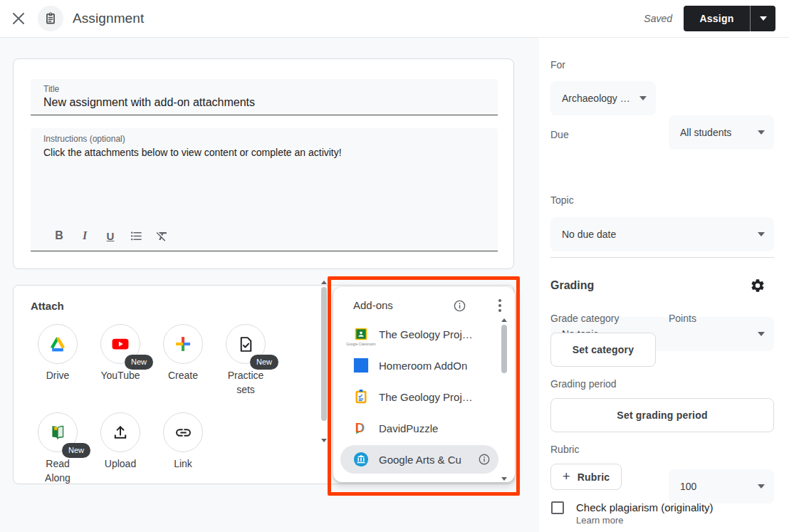  I want to click on clear-formatting-icon, so click(162, 236).